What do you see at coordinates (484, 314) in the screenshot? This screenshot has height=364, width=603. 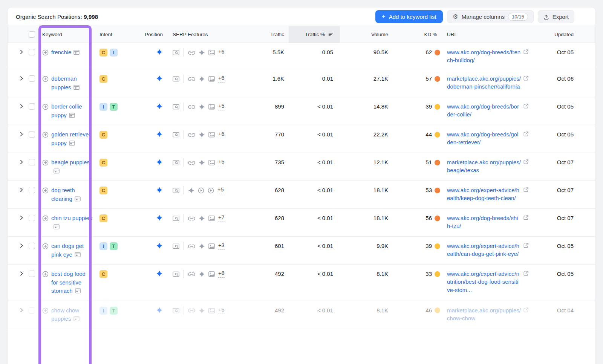 I see `url-link: marketplace.akc.org/puppies/chow-chow` at bounding box center [484, 314].